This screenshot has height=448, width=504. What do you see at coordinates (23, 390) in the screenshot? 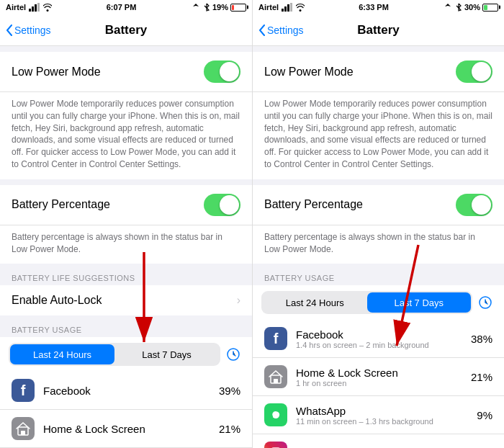
I see `facebook-icon-left: f` at bounding box center [23, 390].